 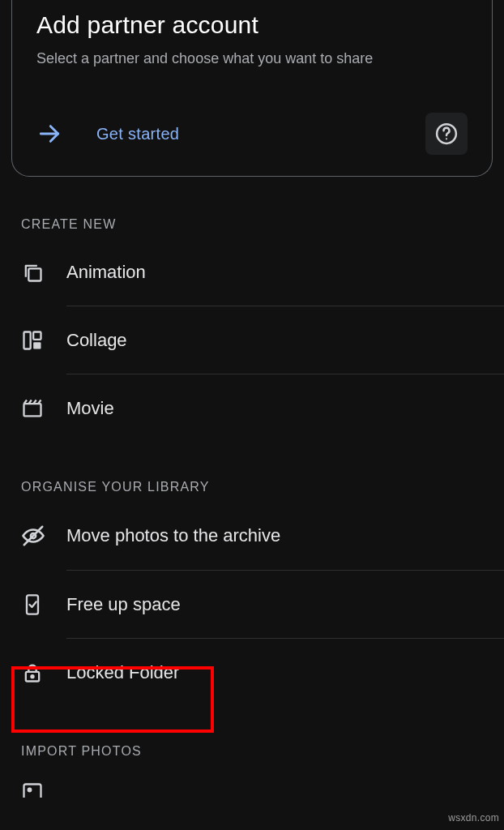 I want to click on row-archive: Move photos to the archive, so click(x=252, y=536).